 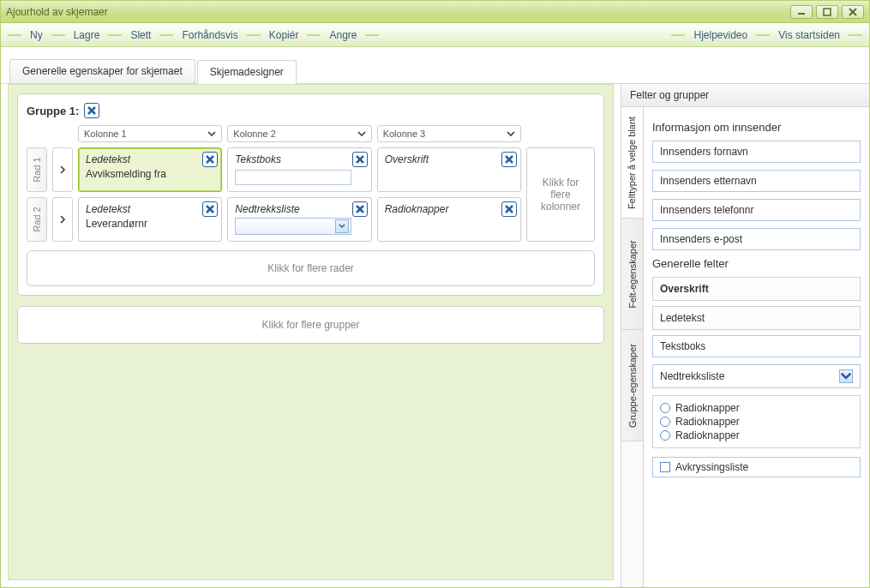 What do you see at coordinates (801, 12) in the screenshot?
I see `minimize-button` at bounding box center [801, 12].